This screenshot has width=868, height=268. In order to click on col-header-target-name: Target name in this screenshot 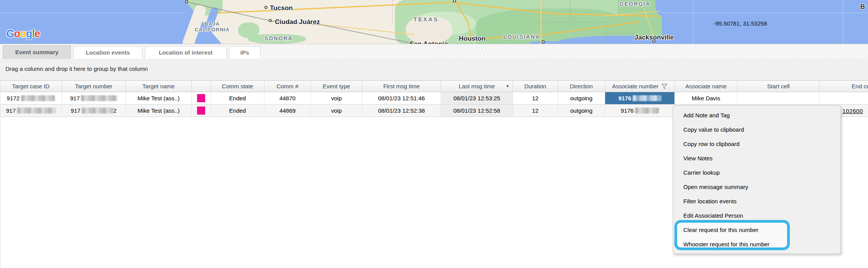, I will do `click(159, 86)`.